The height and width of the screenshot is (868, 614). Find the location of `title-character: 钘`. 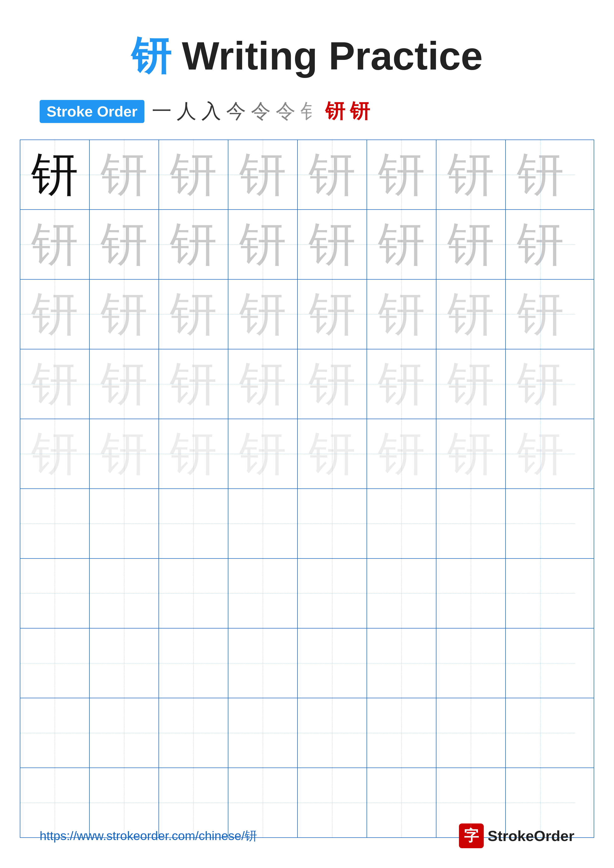

title-character: 钘 is located at coordinates (151, 56).